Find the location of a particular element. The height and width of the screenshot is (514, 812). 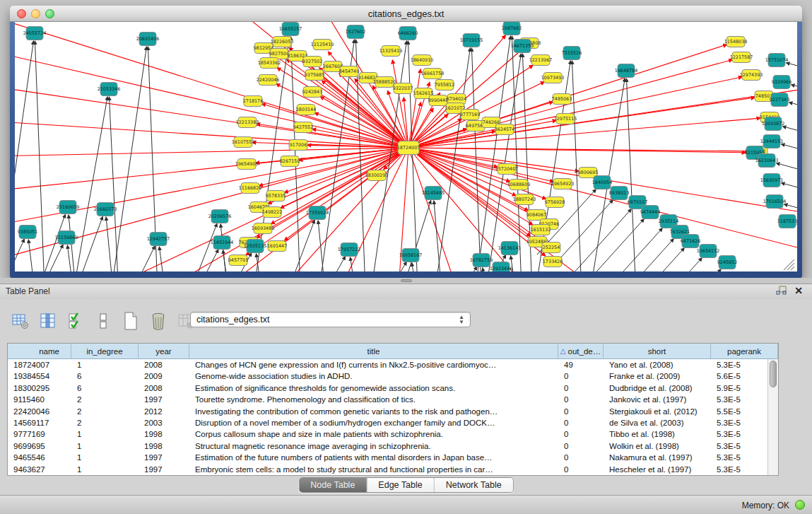

tab-edge-table: Edge Table is located at coordinates (400, 485).